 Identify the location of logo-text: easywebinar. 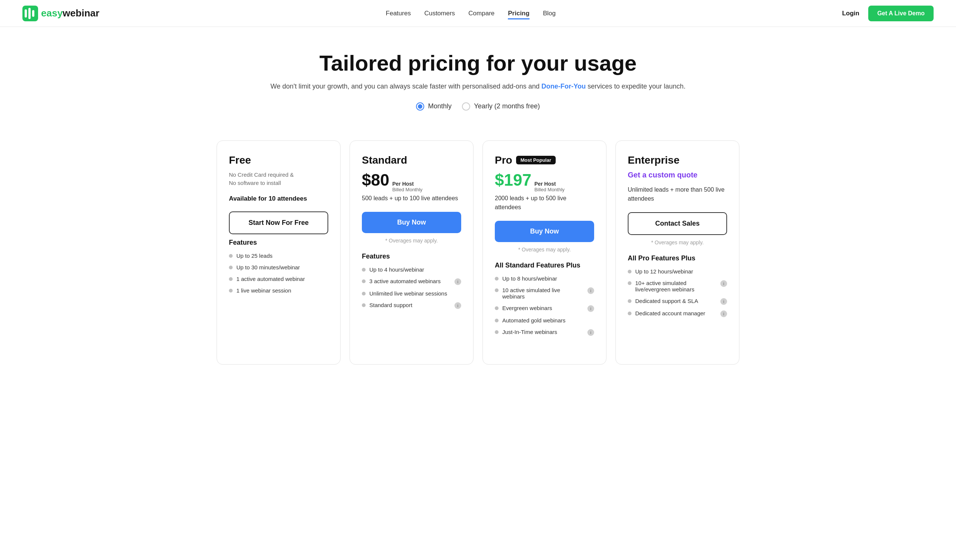
(70, 13).